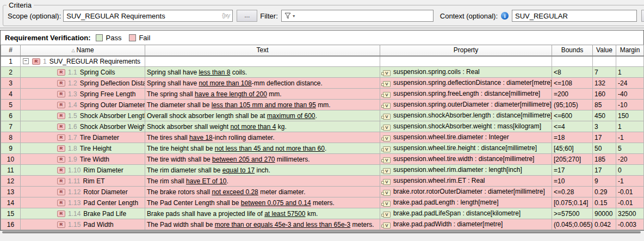  I want to click on scrollbar-thumb, so click(321, 232).